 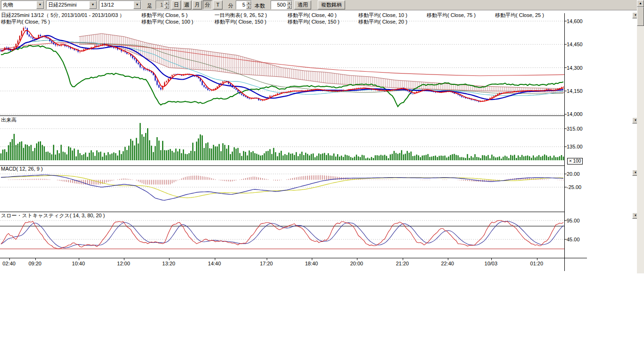 What do you see at coordinates (63, 15) in the screenshot?
I see `chart-title: 日経225mini 13/12（ 5分, 2013/10/01 - 2013/1…` at bounding box center [63, 15].